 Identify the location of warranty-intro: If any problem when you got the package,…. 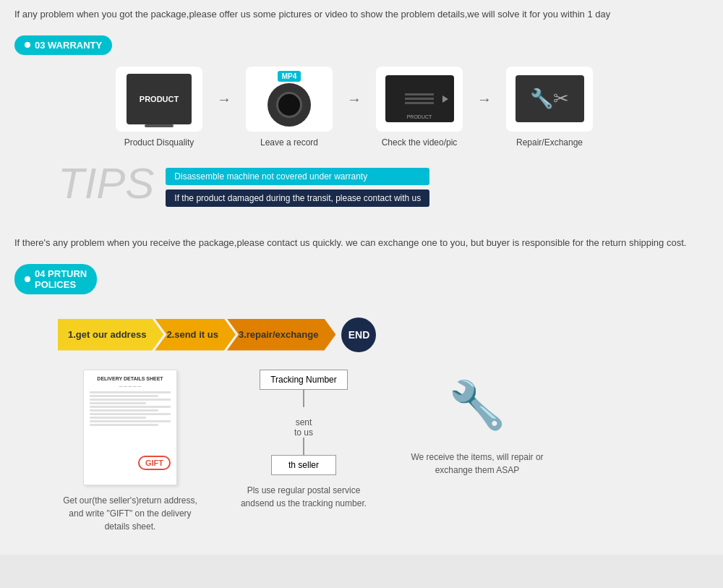
(354, 14).